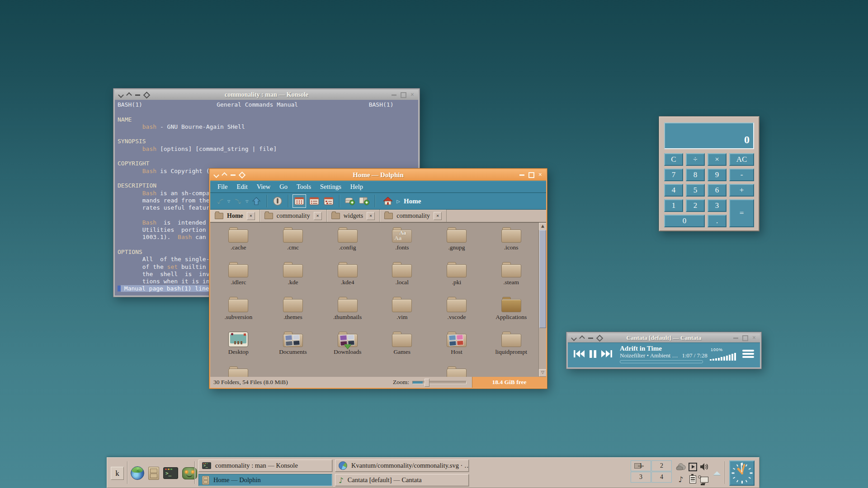 This screenshot has width=868, height=488. I want to click on calc-key-AC: AC, so click(741, 160).